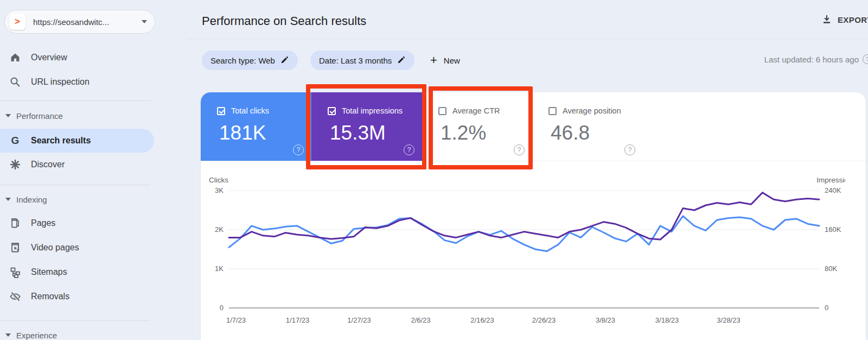 Image resolution: width=868 pixels, height=340 pixels. Describe the element at coordinates (77, 141) in the screenshot. I see `sidebar-item-search-results: G Search results` at that location.